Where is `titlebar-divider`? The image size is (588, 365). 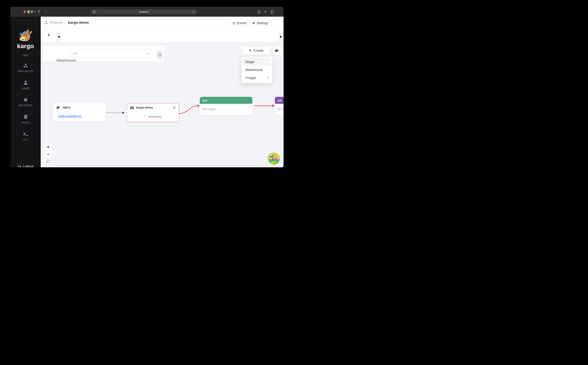
titlebar-divider is located at coordinates (33, 12).